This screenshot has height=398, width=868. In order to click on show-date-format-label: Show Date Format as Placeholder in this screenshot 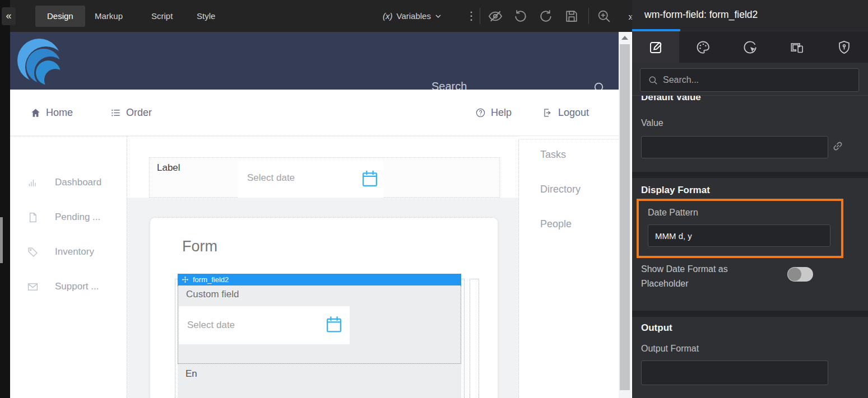, I will do `click(685, 277)`.